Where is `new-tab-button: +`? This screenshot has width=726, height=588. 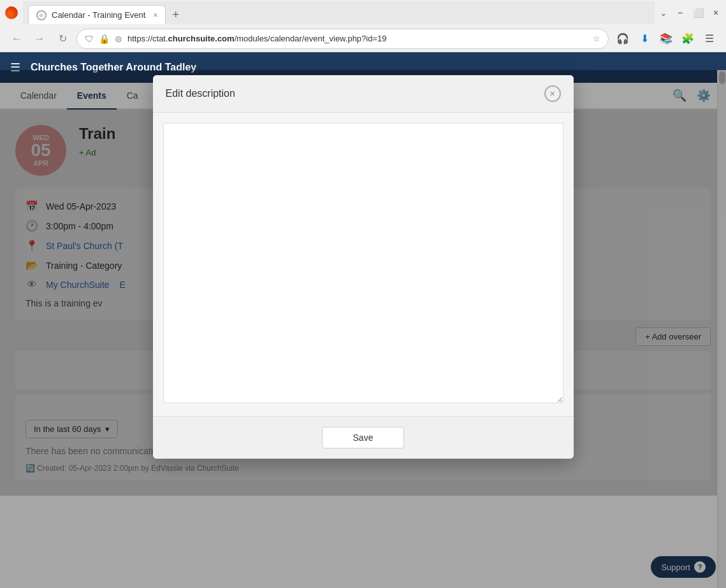 new-tab-button: + is located at coordinates (176, 15).